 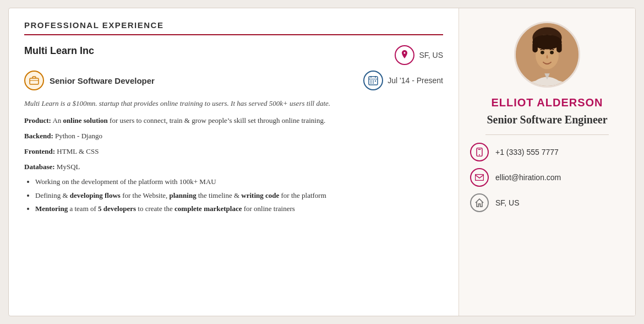 I want to click on job-description: Multi Learn is a $100mn. startup that pr…, so click(x=233, y=104).